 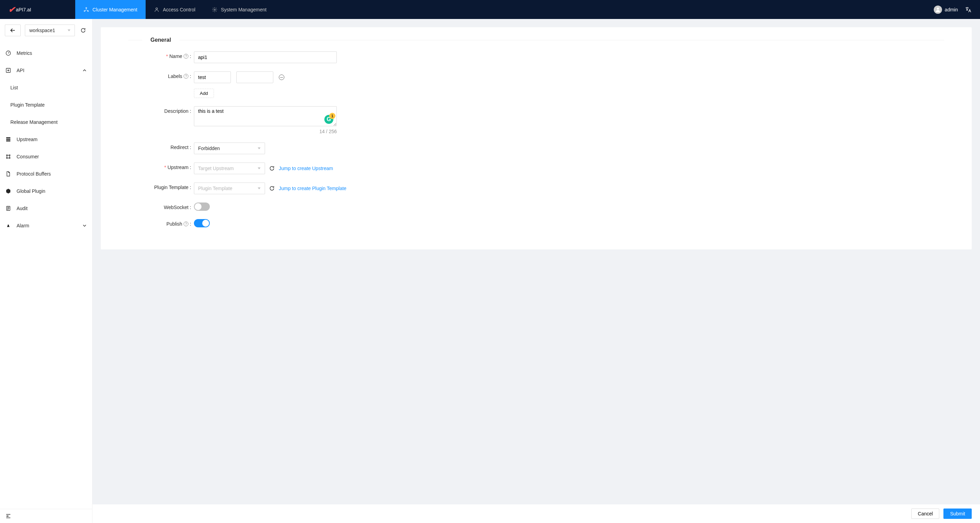 I want to click on upstream-placeholder: Target Upstream, so click(x=216, y=168).